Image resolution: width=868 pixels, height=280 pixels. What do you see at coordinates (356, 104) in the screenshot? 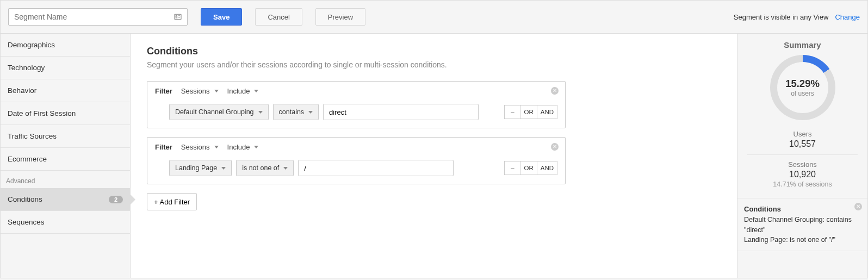
I see `filter-box-1: ✕ Filter Sessions Include Default Channe…` at bounding box center [356, 104].